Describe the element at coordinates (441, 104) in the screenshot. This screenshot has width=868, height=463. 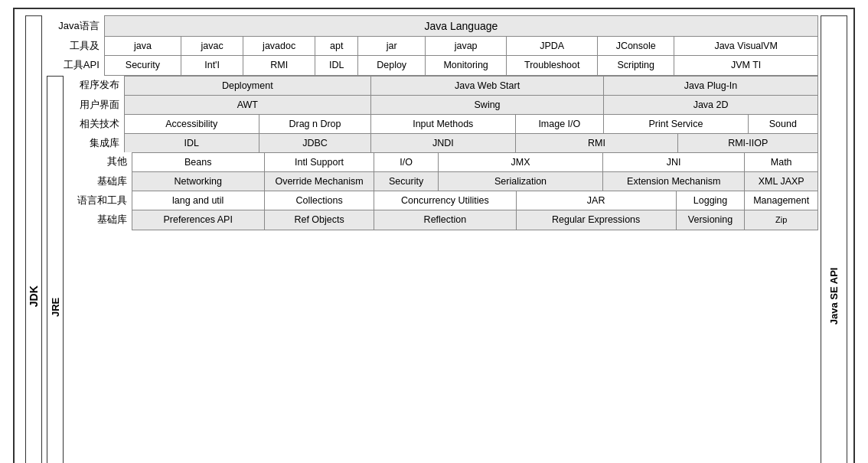
I see `table-row: 用户界面 AWT Swing Java 2D` at that location.